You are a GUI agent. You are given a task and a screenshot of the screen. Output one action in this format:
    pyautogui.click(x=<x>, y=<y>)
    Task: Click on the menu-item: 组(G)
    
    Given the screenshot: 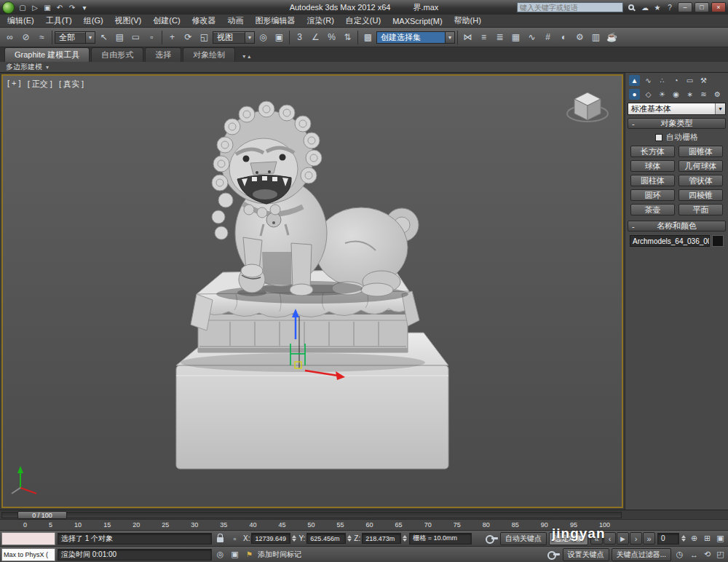 What is the action you would take?
    pyautogui.click(x=93, y=20)
    